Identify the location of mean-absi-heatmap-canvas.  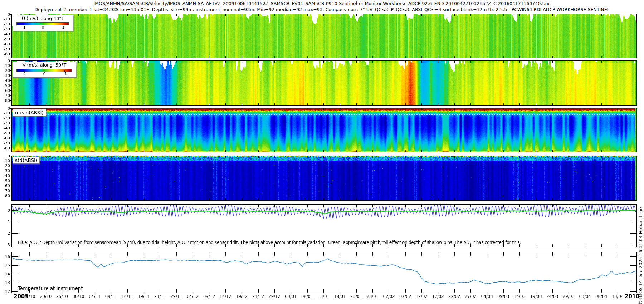
(324, 130).